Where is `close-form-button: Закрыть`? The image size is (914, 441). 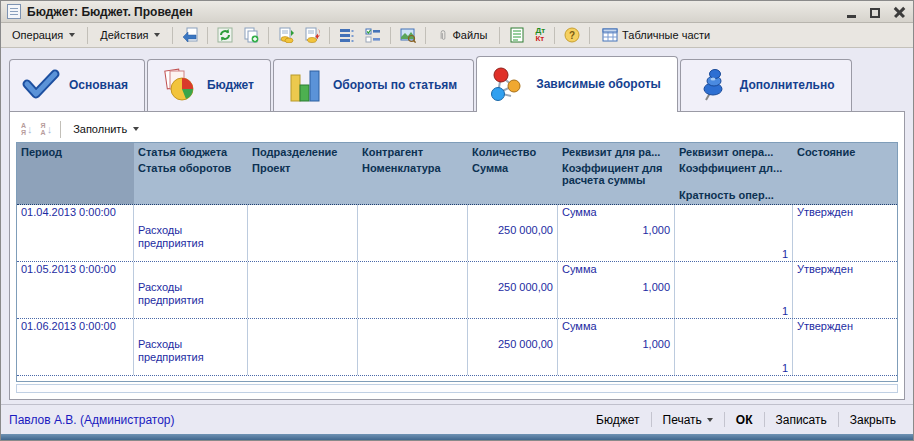
close-form-button: Закрыть is located at coordinates (873, 420).